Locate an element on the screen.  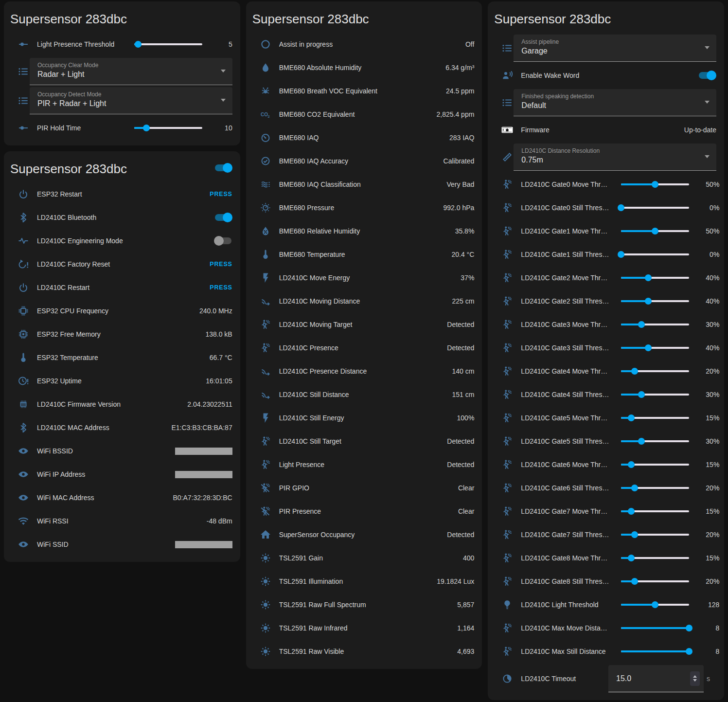
row-ld2410c-still-target: LD2410C Still TargetDetected is located at coordinates (364, 441).